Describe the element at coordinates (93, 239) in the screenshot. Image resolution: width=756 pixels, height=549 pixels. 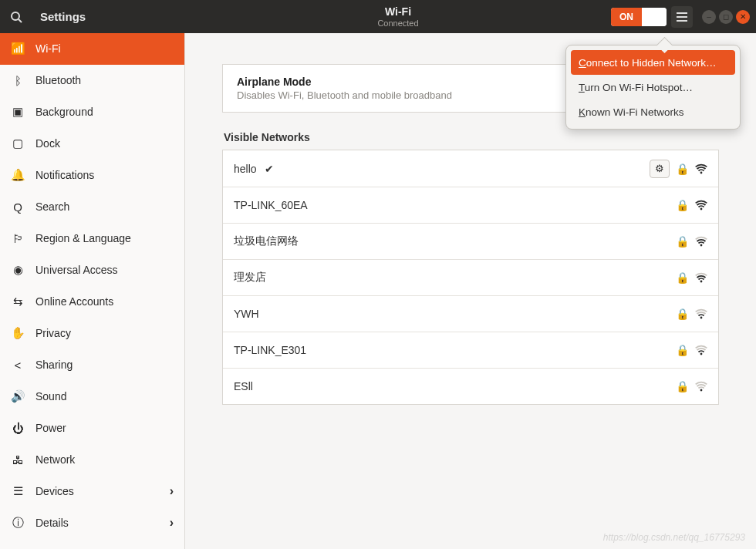
I see `sidebar-item-region-language: 🏳 Region & Language` at that location.